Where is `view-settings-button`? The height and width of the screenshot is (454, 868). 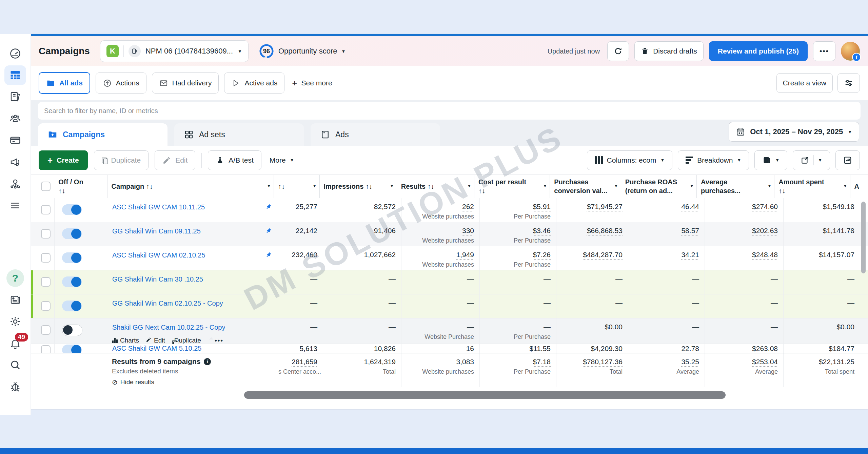
view-settings-button is located at coordinates (849, 83).